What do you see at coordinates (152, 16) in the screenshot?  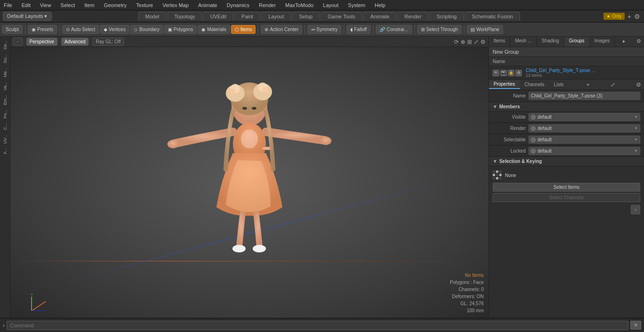 I see `tab-model: Model` at bounding box center [152, 16].